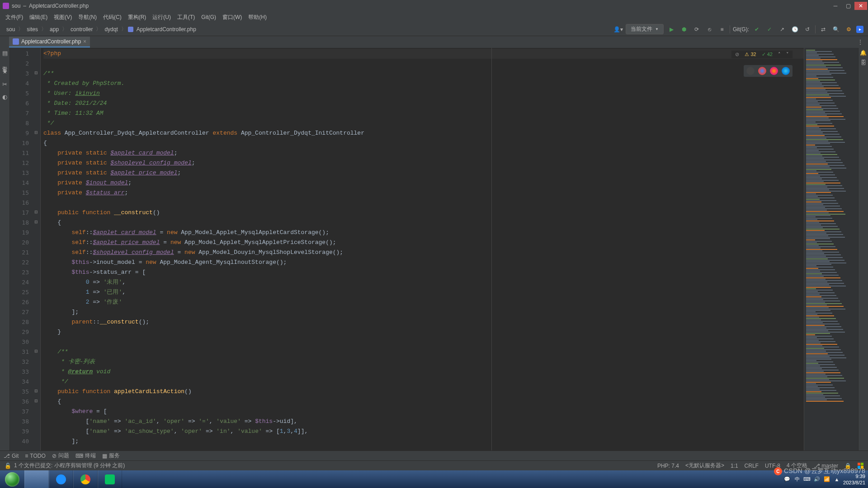 The image size is (868, 488). What do you see at coordinates (779, 54) in the screenshot?
I see `prev-highlight-button: ˄` at bounding box center [779, 54].